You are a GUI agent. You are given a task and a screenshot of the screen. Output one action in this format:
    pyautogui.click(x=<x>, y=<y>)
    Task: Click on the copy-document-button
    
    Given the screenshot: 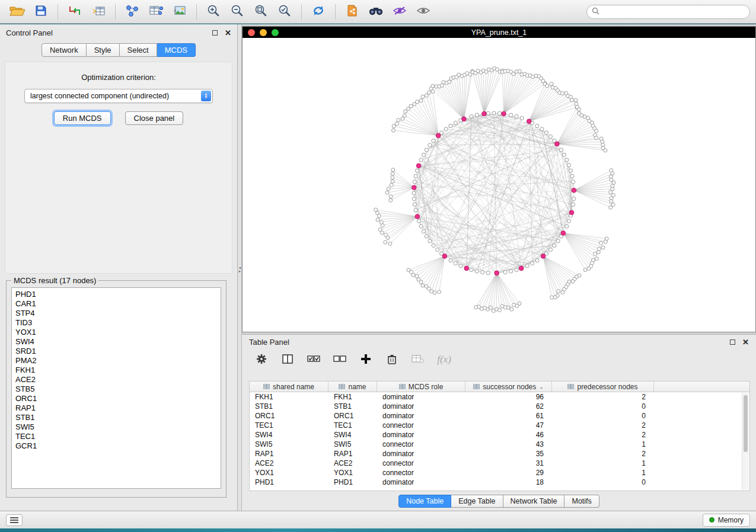 What is the action you would take?
    pyautogui.click(x=352, y=12)
    